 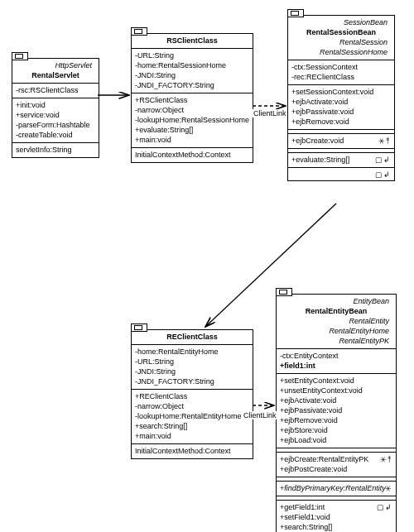 I want to click on bottom: servletInfo:String, so click(x=55, y=151).